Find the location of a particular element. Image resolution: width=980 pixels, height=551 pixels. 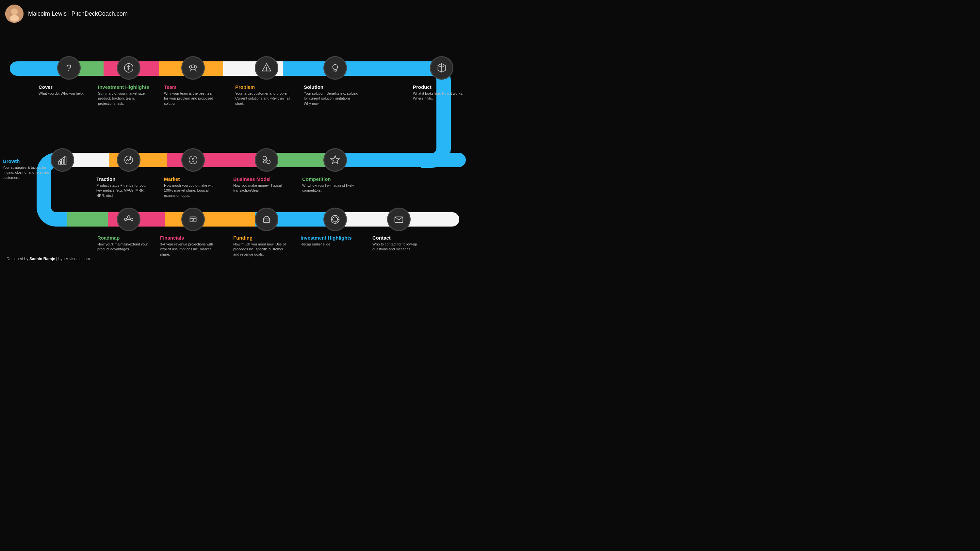

team-desc: Why your team is the best team for your … is located at coordinates (192, 98).